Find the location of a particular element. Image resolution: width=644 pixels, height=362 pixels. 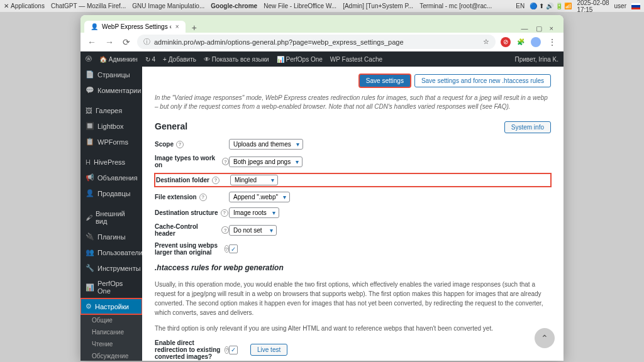

sidebar-item-appearance: 🖌Внешний вид is located at coordinates (111, 217).